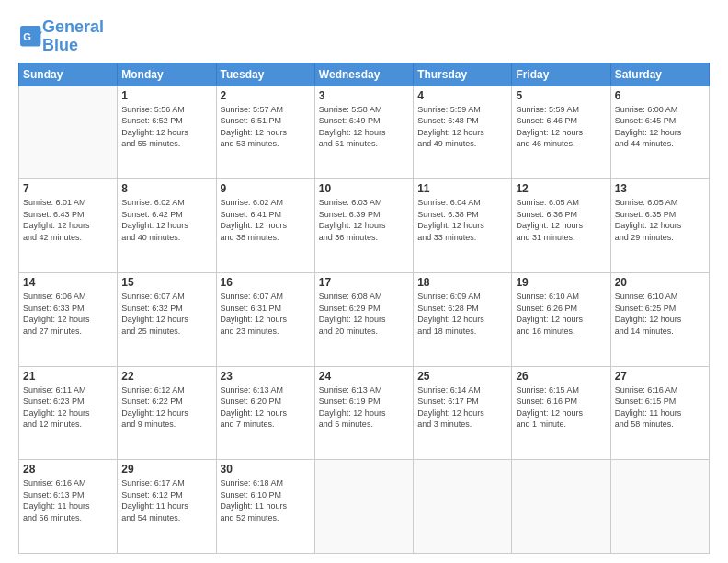  I want to click on calendar-cell: 12Sunrise: 6:05 AM Sunset: 6:36 PM Dayli…, so click(561, 226).